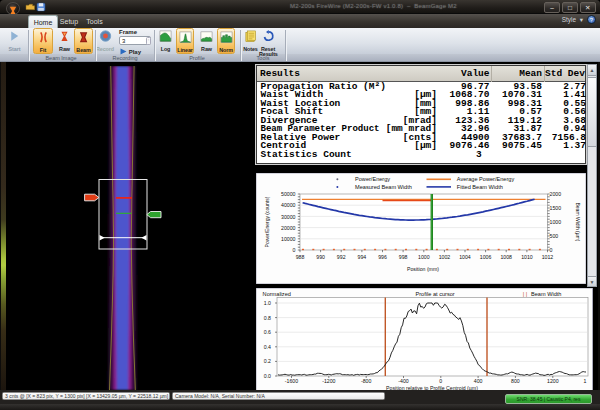  Describe the element at coordinates (516, 381) in the screenshot. I see `svg-text: 800` at that location.